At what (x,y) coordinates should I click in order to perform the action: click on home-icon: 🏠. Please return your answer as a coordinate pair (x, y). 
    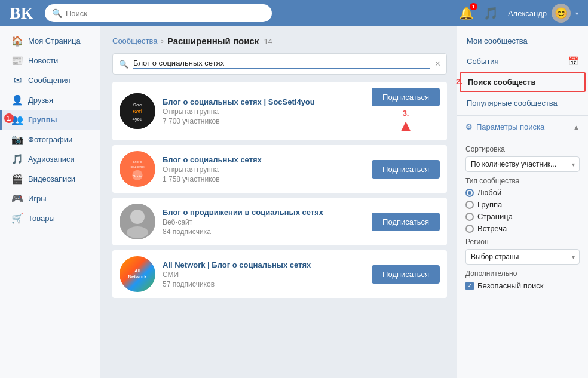
    Looking at the image, I should click on (17, 41).